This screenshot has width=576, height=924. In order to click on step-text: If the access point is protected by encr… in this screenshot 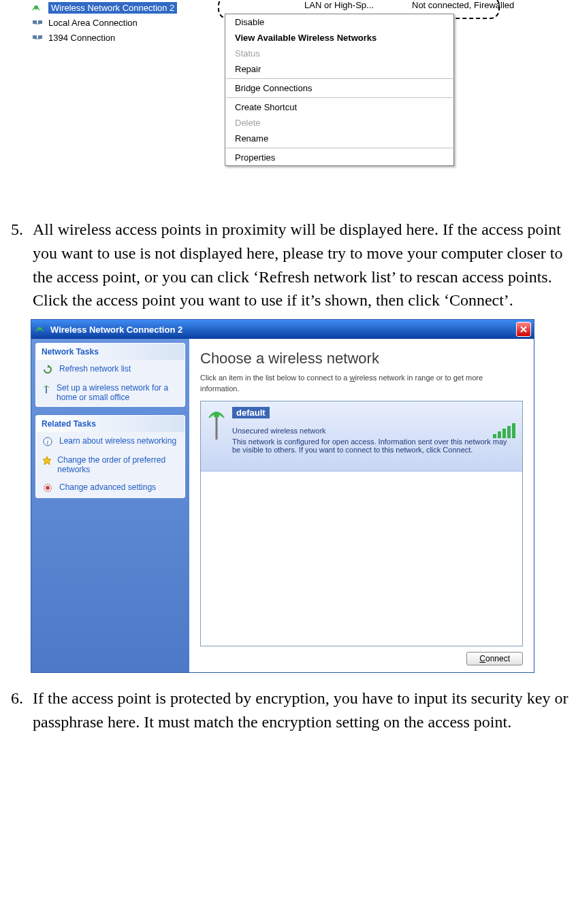, I will do `click(301, 710)`.